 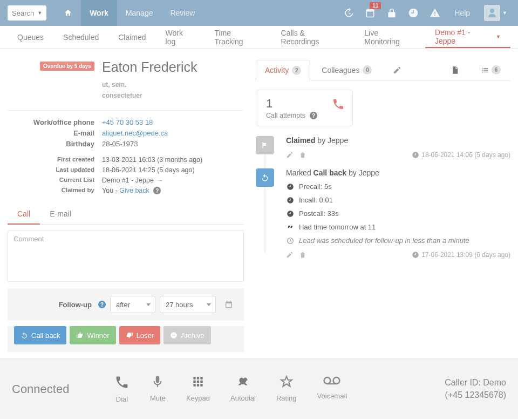 I want to click on caller-id-line2: (+45 12345678), so click(x=475, y=395).